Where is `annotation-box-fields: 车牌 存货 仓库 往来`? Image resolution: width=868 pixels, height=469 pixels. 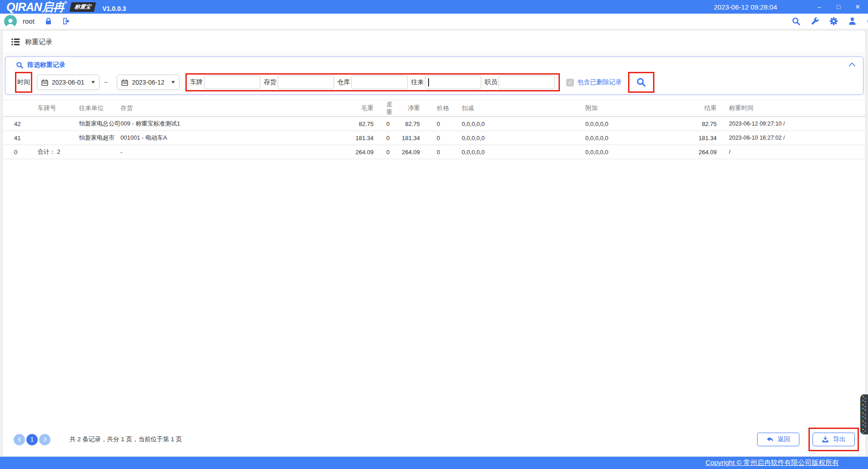
annotation-box-fields: 车牌 存货 仓库 往来 is located at coordinates (373, 82).